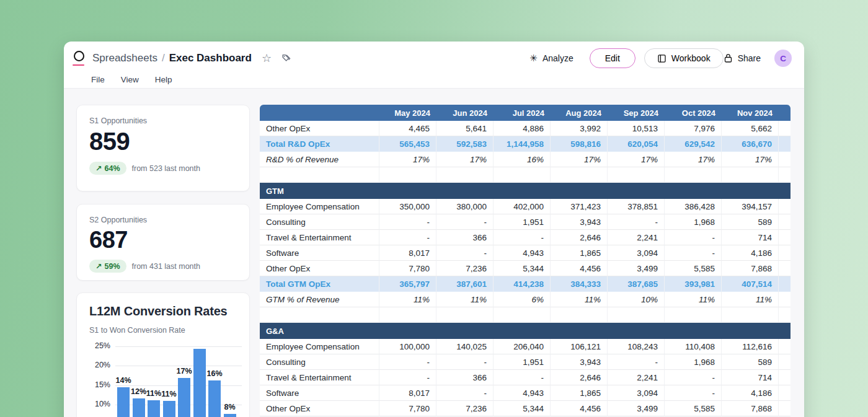  Describe the element at coordinates (636, 347) in the screenshot. I see `value-cell: 108,243` at that location.